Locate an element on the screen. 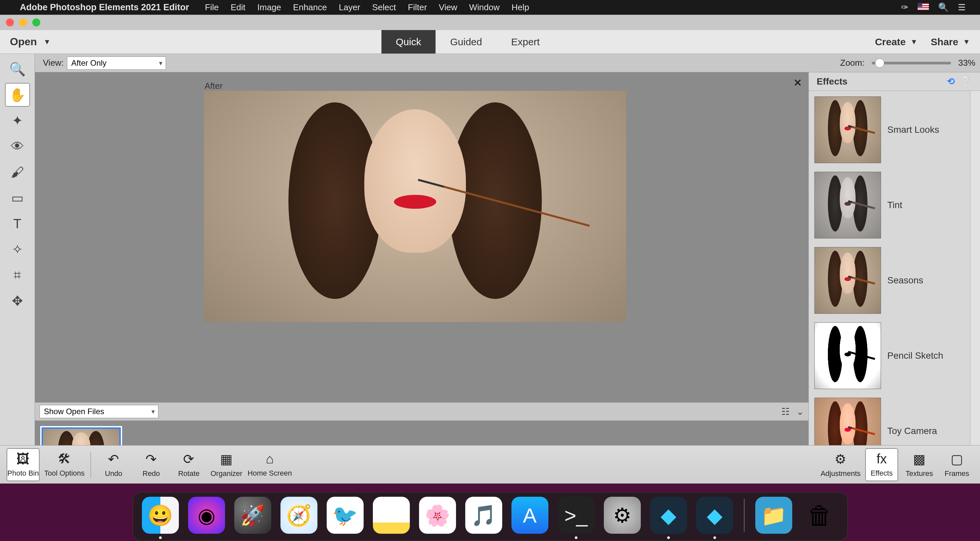 The height and width of the screenshot is (541, 980). photobin-dropdown-value: Show Open Files is located at coordinates (74, 412).